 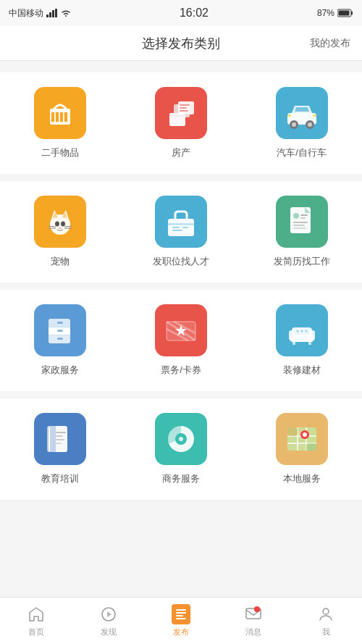 What do you see at coordinates (60, 222) in the screenshot?
I see `pet-icon` at bounding box center [60, 222].